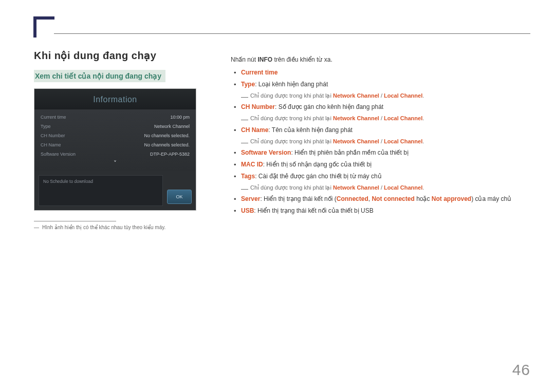  What do you see at coordinates (353, 199) in the screenshot?
I see `emphasis: Connected` at bounding box center [353, 199].